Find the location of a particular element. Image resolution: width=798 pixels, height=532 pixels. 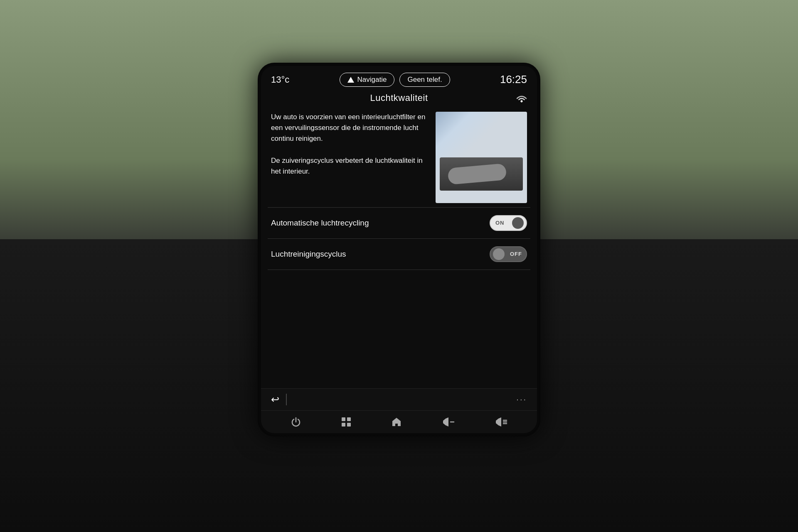

wifi-icon is located at coordinates (522, 99).